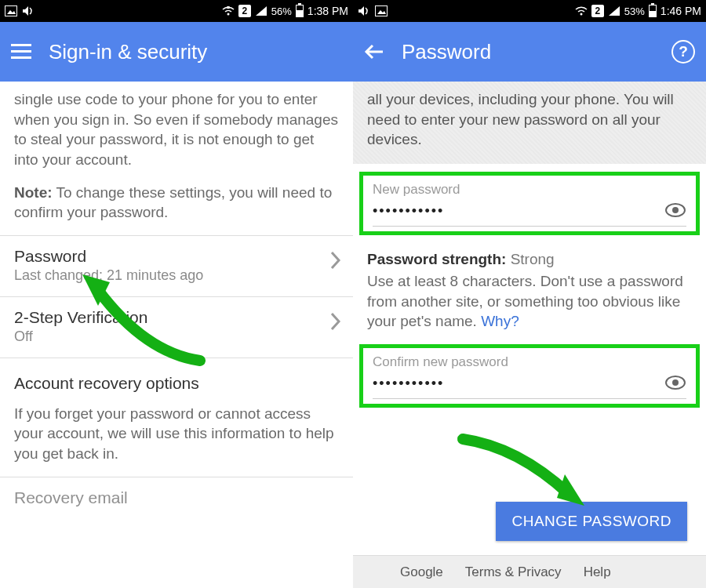 The height and width of the screenshot is (588, 706). I want to click on row-title: 2-Step Verification, so click(176, 318).